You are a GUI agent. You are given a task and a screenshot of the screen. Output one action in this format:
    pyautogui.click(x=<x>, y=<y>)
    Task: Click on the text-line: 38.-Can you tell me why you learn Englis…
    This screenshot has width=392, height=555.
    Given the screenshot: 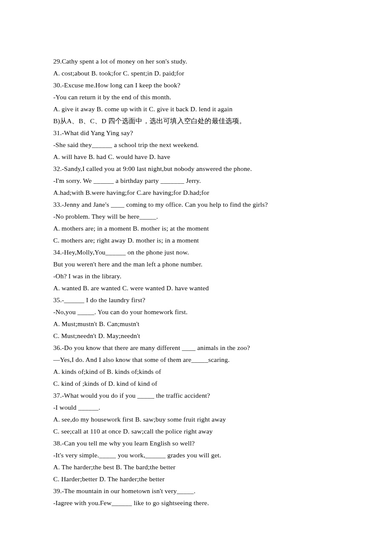 What is the action you would take?
    pyautogui.click(x=196, y=443)
    